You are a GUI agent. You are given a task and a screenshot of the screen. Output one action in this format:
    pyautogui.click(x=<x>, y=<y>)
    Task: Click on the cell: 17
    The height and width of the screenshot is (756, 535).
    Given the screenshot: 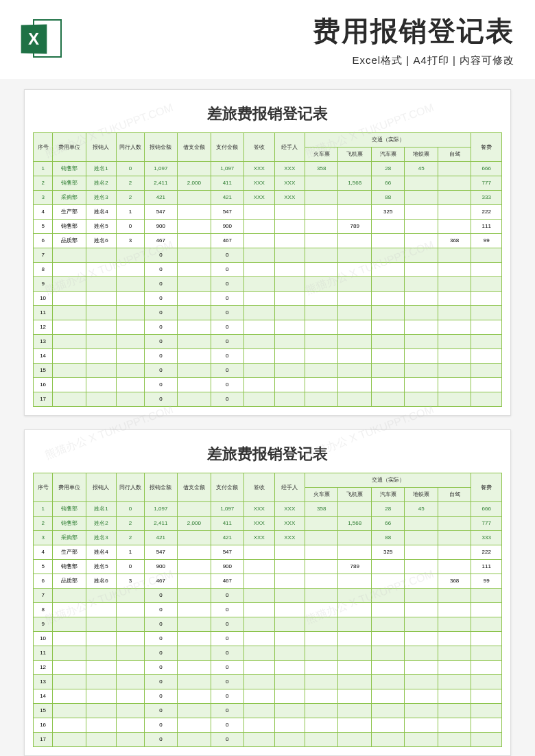 What is the action you would take?
    pyautogui.click(x=43, y=740)
    